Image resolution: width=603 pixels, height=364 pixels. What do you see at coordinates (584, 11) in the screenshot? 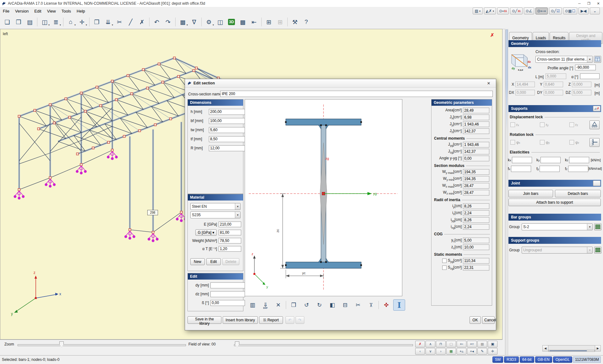
I see `collapse-panel-button: ▶◀` at bounding box center [584, 11].